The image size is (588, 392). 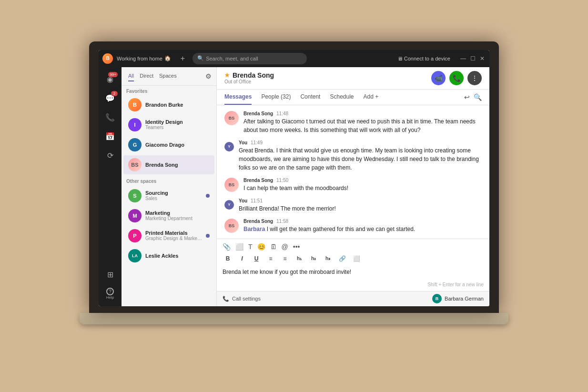 What do you see at coordinates (239, 247) in the screenshot?
I see `format-icon: ⬜` at bounding box center [239, 247].